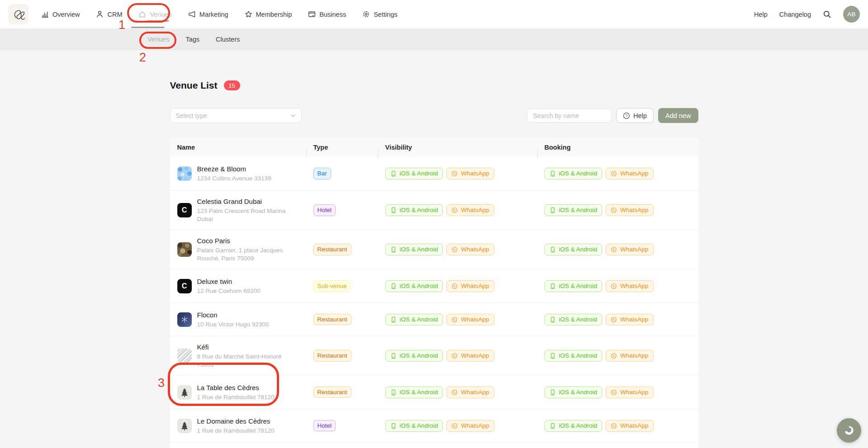 This screenshot has height=448, width=868. Describe the element at coordinates (238, 147) in the screenshot. I see `header-name: Name` at that location.